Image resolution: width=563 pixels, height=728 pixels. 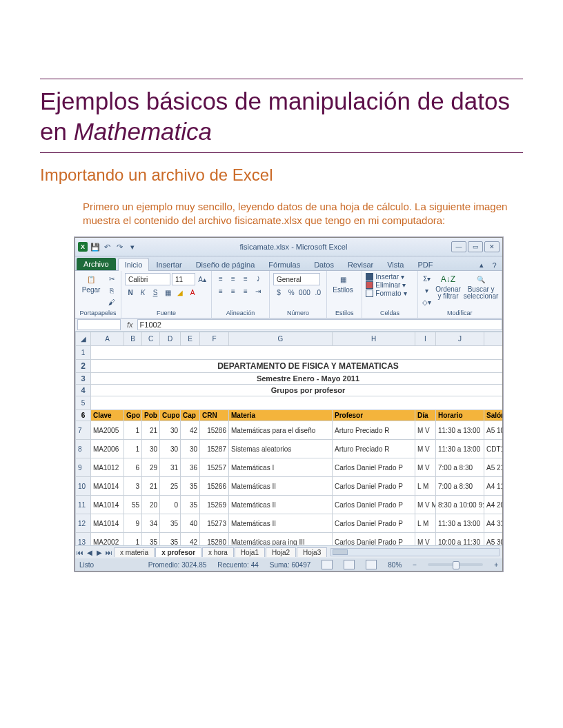 I want to click on save-icon: 💾, so click(x=95, y=247).